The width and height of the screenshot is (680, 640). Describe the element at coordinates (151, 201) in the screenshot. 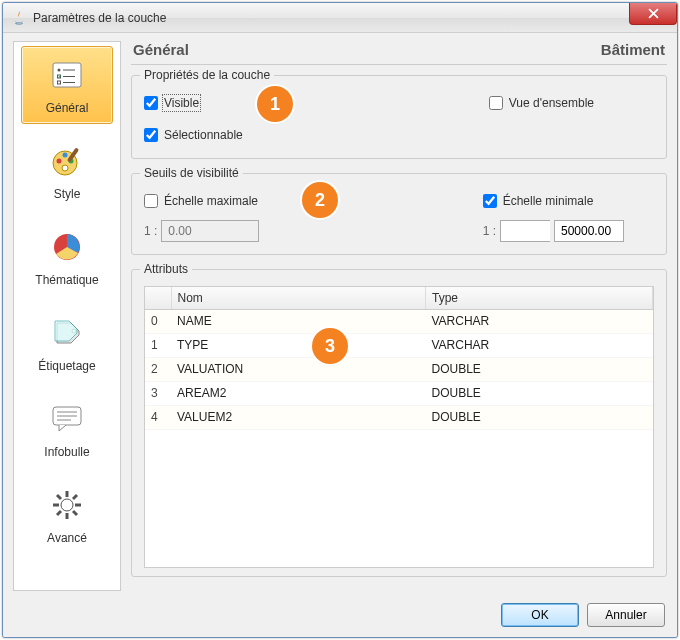

I see `max-scale-checkbox` at that location.